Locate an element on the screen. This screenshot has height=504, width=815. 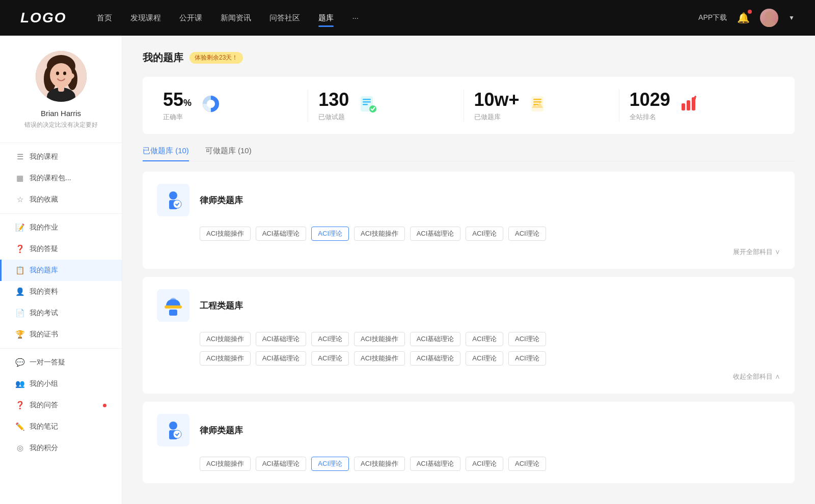
tag-5: ACI基础理论 is located at coordinates (436, 234).